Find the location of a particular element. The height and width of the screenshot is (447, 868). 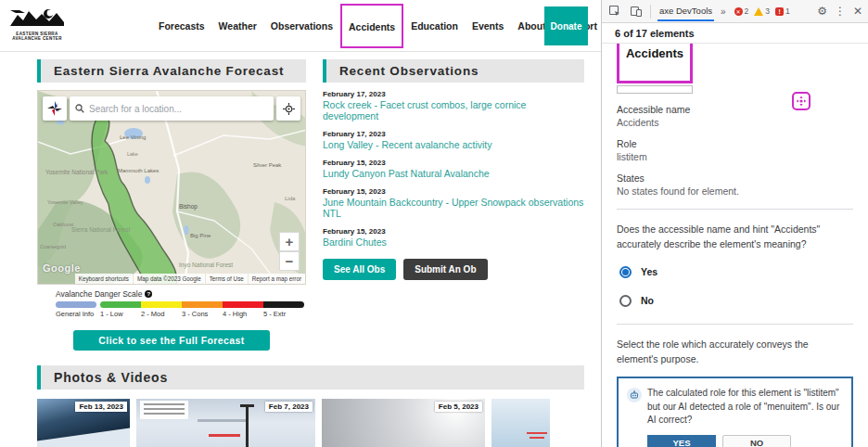

role-question: Select the role which accurately conveys… is located at coordinates (734, 352).